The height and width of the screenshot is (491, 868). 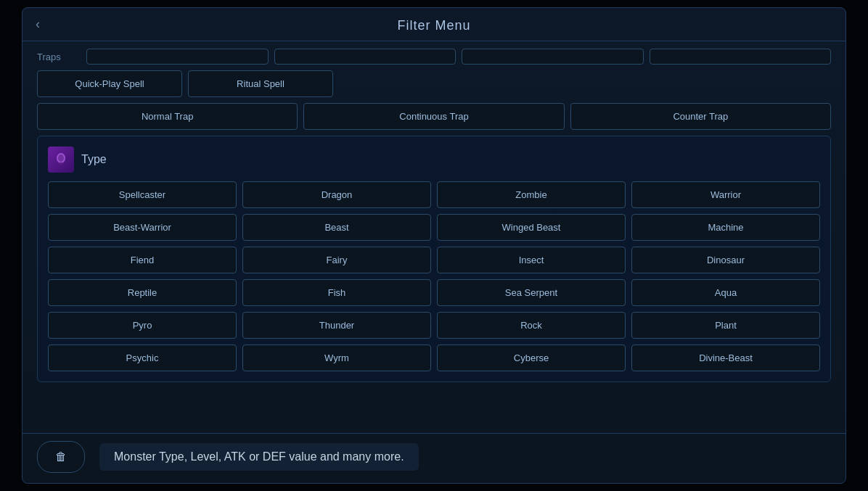 I want to click on type-btn-beast-warrior: Beast-Warrior, so click(x=142, y=228).